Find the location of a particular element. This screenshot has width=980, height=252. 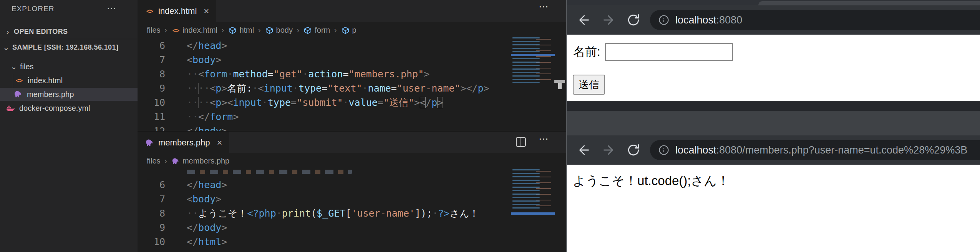

editor1-more-icon: ⋯ is located at coordinates (544, 7).